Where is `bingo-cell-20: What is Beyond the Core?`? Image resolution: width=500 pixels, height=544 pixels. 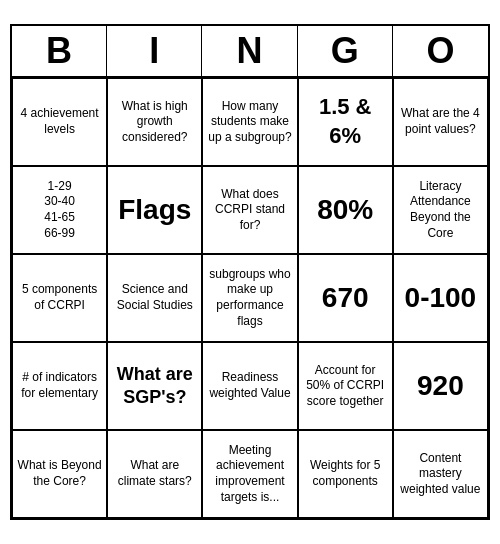 bingo-cell-20: What is Beyond the Core? is located at coordinates (60, 474).